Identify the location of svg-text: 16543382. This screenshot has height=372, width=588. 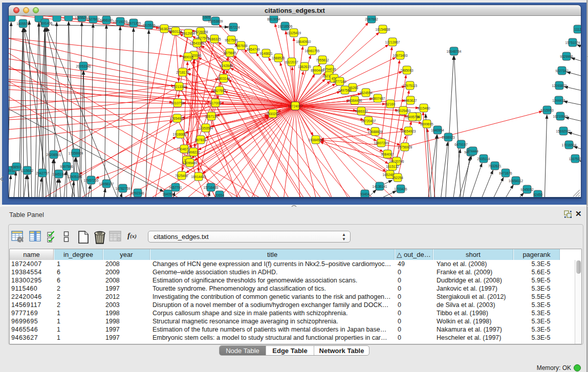
(198, 43).